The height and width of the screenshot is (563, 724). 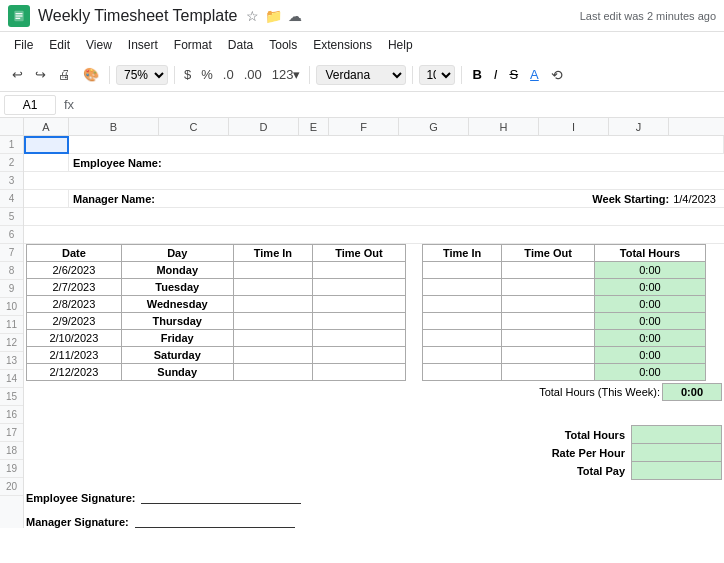 I want to click on strikethrough-button: S, so click(x=514, y=74).